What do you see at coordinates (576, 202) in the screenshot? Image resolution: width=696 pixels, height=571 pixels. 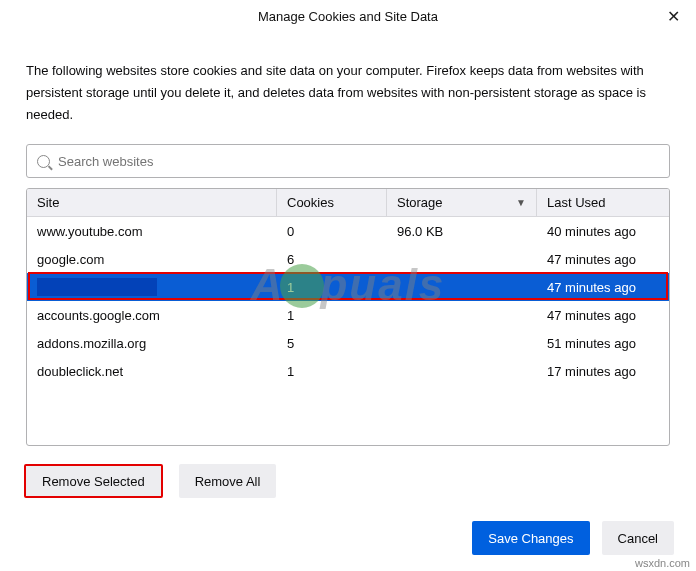 I see `col-header-last-used-label: Last Used` at bounding box center [576, 202].